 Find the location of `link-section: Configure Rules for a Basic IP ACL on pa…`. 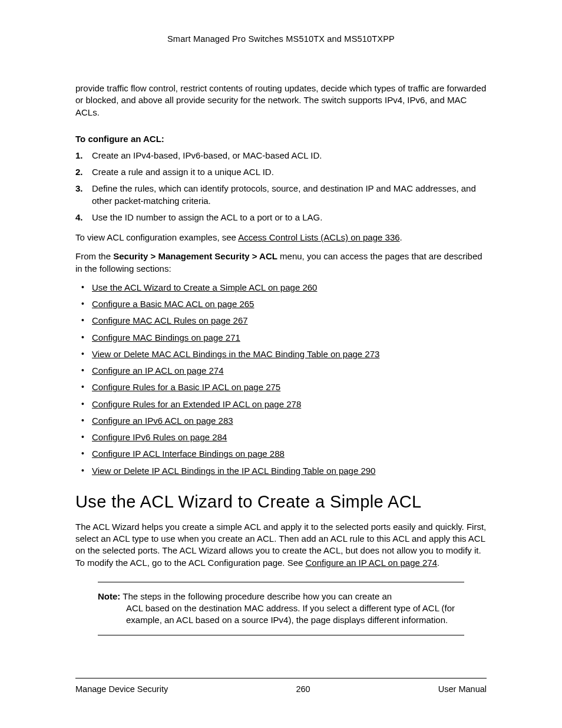

link-section: Configure Rules for a Basic IP ACL on pa… is located at coordinates (186, 387).